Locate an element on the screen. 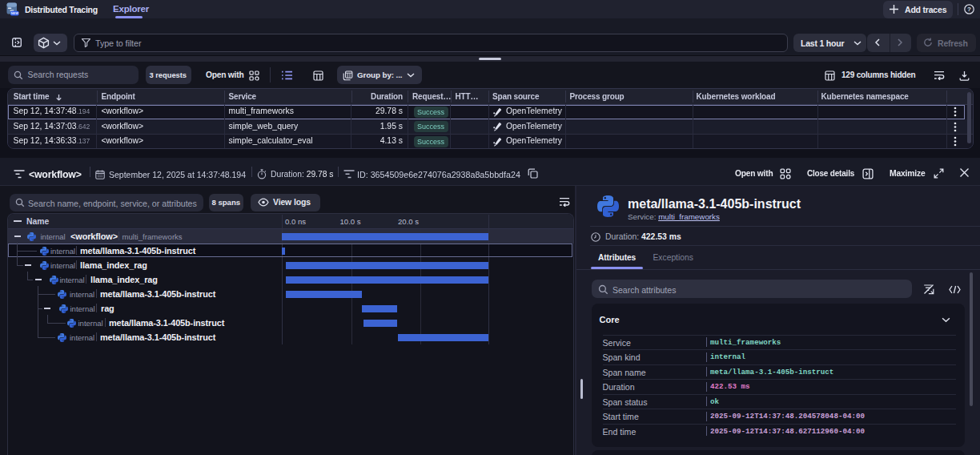  svg-text: NEW is located at coordinates (14, 13).